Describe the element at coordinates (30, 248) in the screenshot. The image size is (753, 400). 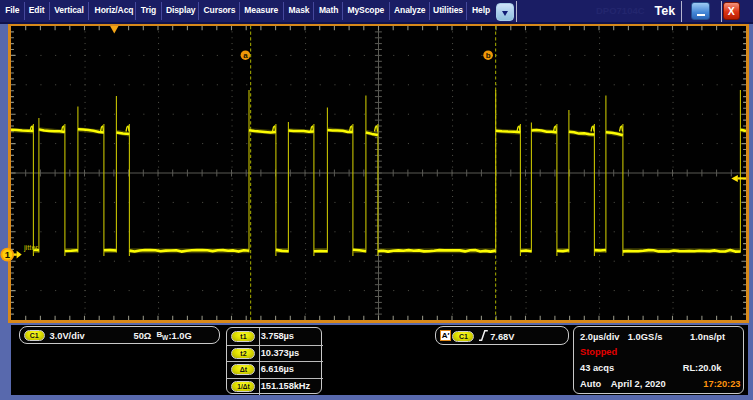
I see `svg-text: jitter` at that location.